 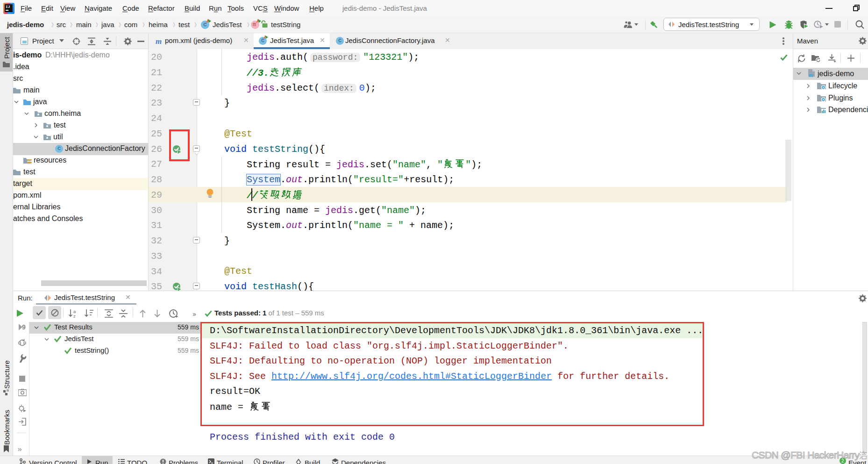 I want to click on svg-text: m, so click(x=811, y=75).